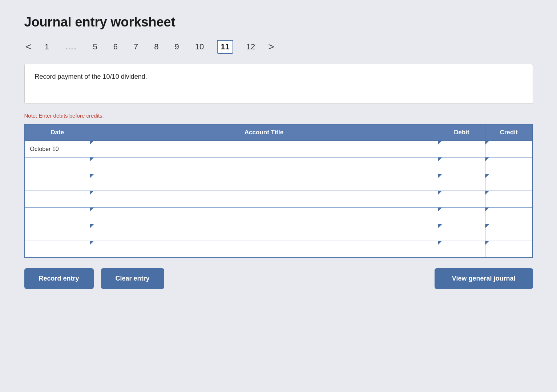  I want to click on page-num-11: 11, so click(225, 47).